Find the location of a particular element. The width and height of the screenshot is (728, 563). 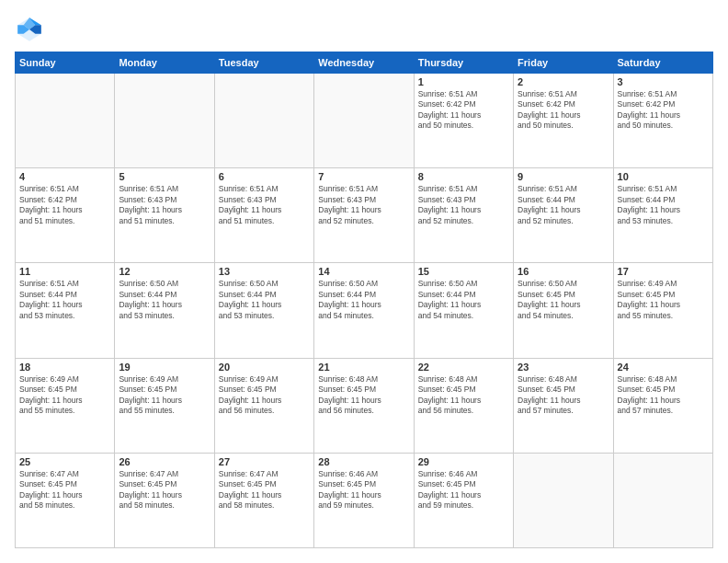

day-number: 3 is located at coordinates (664, 82).